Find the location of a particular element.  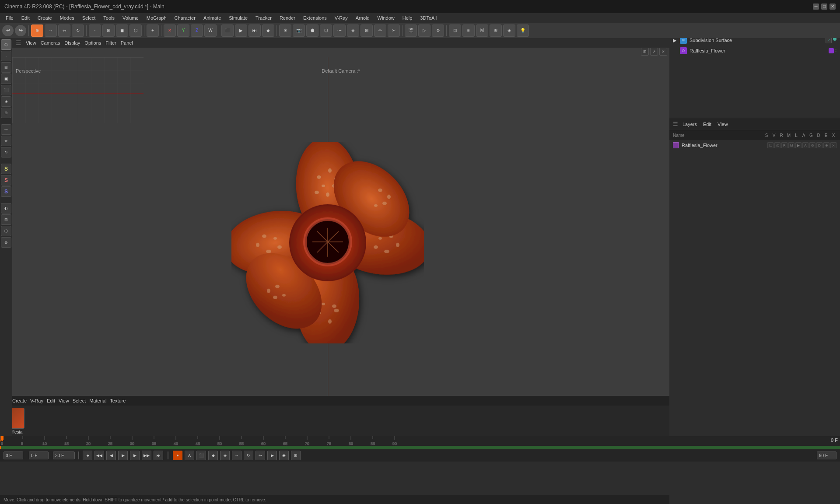

menu-3dtoall: 3DToAll is located at coordinates (428, 18).